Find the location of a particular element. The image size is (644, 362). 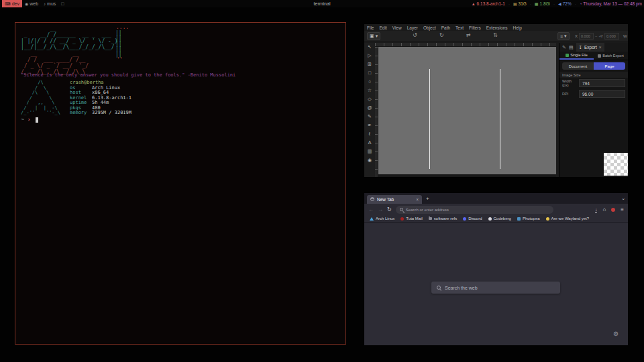

bookmark-codeberg: Codeberg is located at coordinates (500, 219).